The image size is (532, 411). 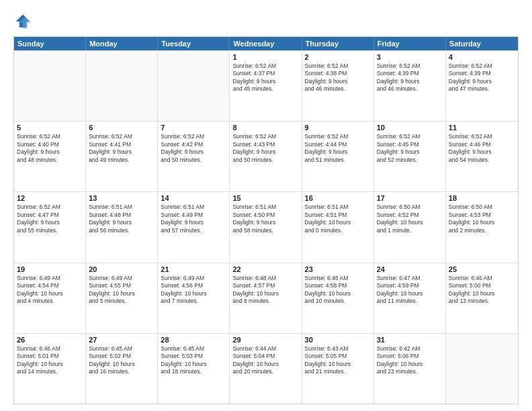 What do you see at coordinates (410, 290) in the screenshot?
I see `cell-info: Sunrise: 6:47 AM Sunset: 4:59 PM Dayligh…` at bounding box center [410, 290].